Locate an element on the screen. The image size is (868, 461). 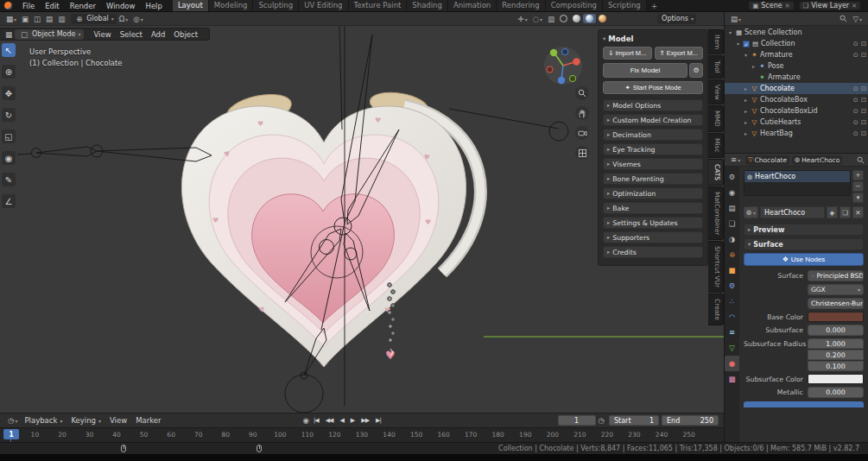
subsurface-radius-value: 0.200 is located at coordinates (836, 355).